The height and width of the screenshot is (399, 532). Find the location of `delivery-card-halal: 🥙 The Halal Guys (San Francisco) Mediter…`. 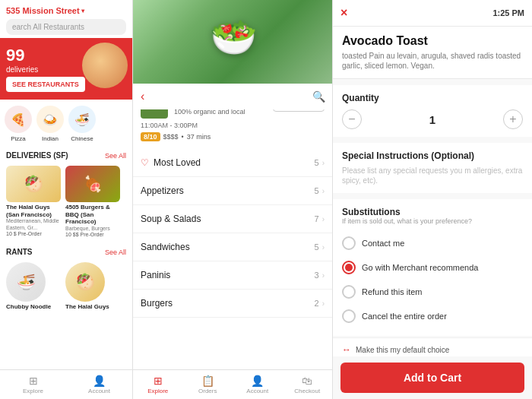

delivery-card-halal: 🥙 The Halal Guys (San Francisco) Mediter… is located at coordinates (33, 201).